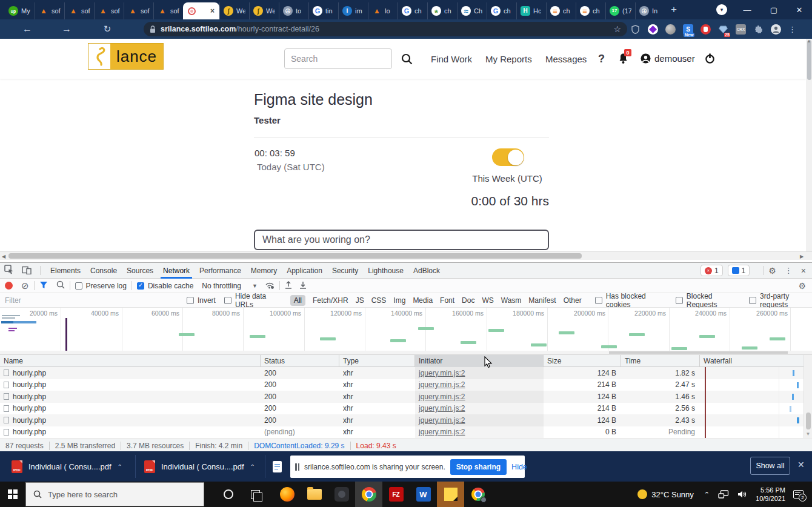 The height and width of the screenshot is (507, 812). Describe the element at coordinates (743, 494) in the screenshot. I see `volume-icon` at that location.